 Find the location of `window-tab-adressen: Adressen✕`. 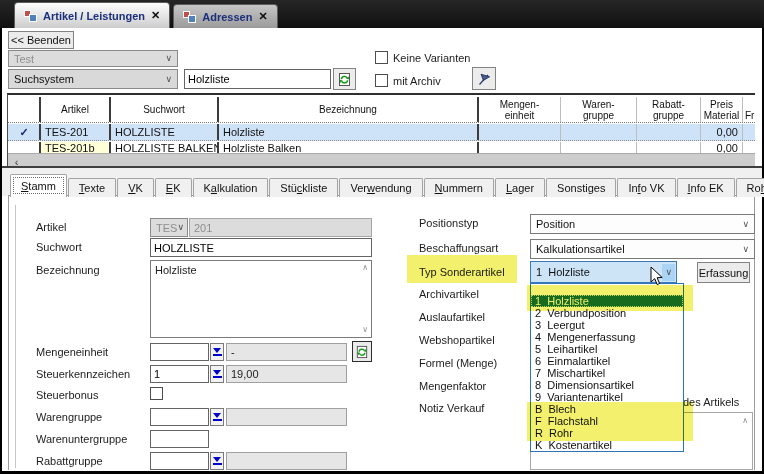

window-tab-adressen: Adressen✕ is located at coordinates (225, 16).